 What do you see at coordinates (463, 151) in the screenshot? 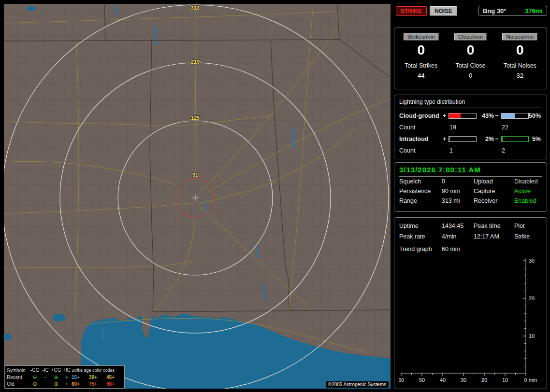
I see `ic-count-plus: 1` at bounding box center [463, 151].